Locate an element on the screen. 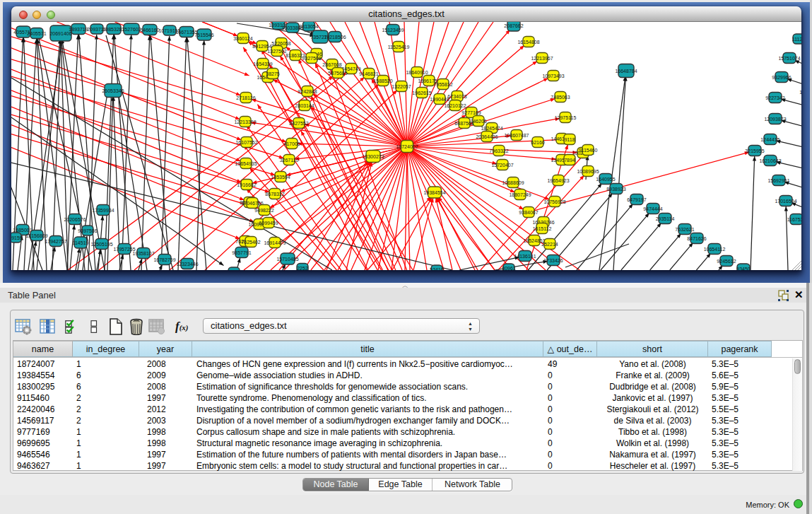  svg-text: 6466160 is located at coordinates (150, 30).